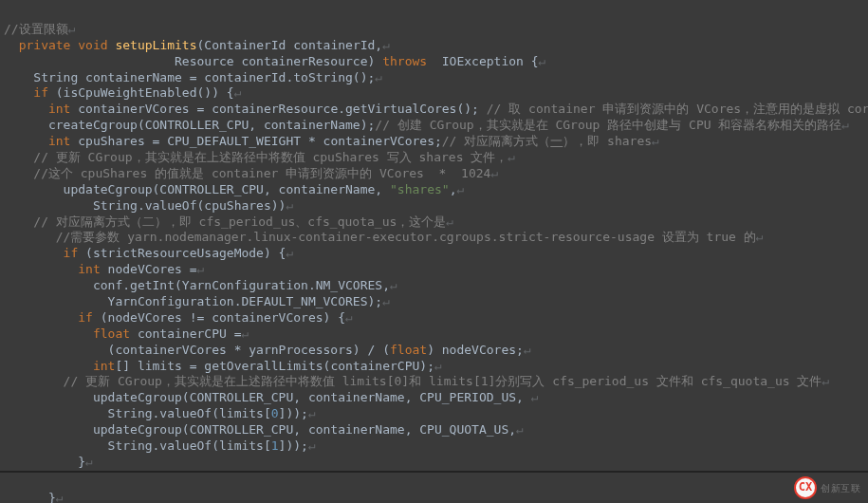 The width and height of the screenshot is (868, 503). Describe the element at coordinates (190, 78) in the screenshot. I see `code-line: String containerName = containerId.toStr…` at that location.